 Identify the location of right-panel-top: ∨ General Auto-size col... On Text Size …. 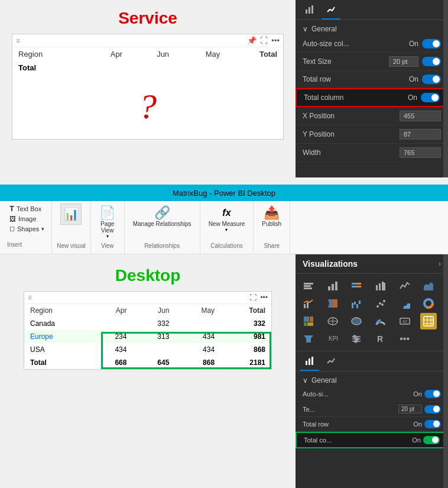
(372, 89).